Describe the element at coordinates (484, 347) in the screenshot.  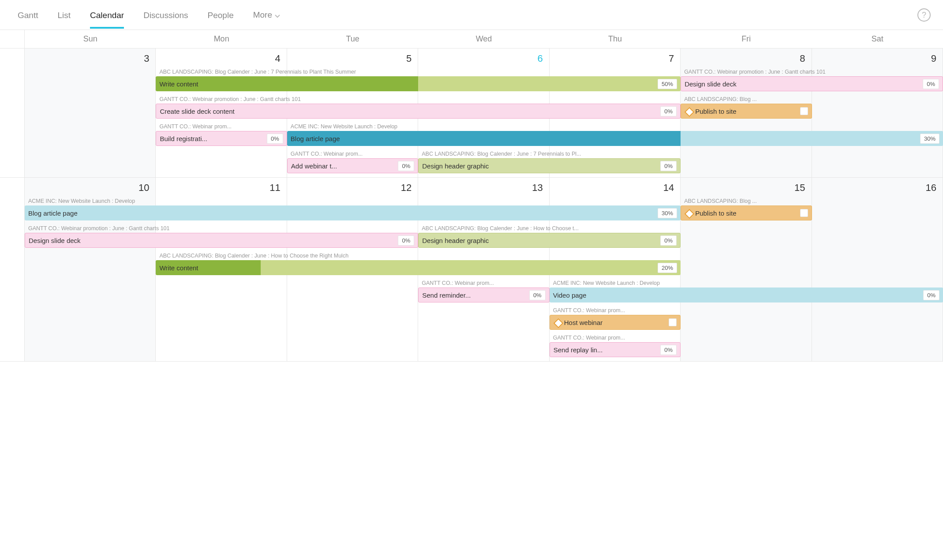
I see `event-row: GANTT CO.: Webinar prom...Send replay li…` at that location.